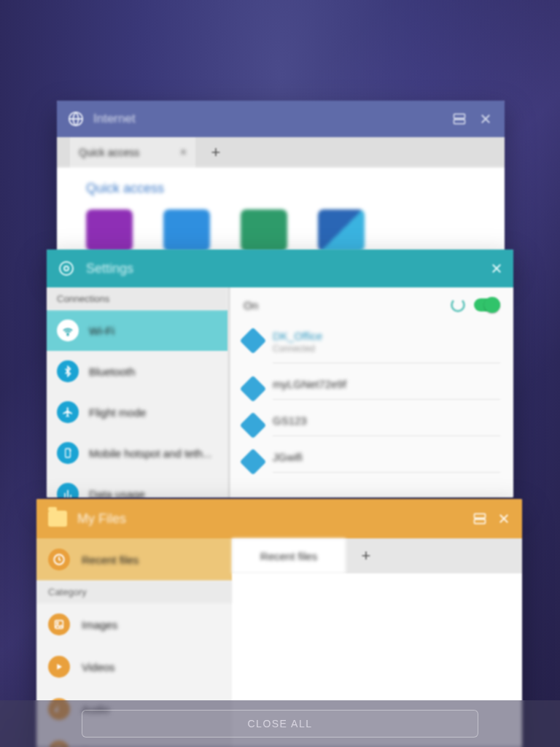  What do you see at coordinates (137, 412) in the screenshot?
I see `sidebar-item-flight-mode: Flight mode` at bounding box center [137, 412].